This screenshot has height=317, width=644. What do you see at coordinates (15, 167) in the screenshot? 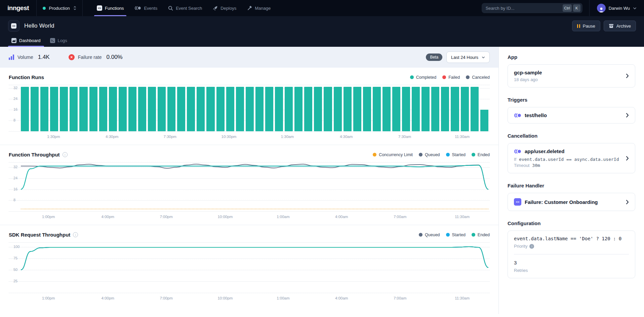
I see `y-tick-label: 32` at bounding box center [15, 167].